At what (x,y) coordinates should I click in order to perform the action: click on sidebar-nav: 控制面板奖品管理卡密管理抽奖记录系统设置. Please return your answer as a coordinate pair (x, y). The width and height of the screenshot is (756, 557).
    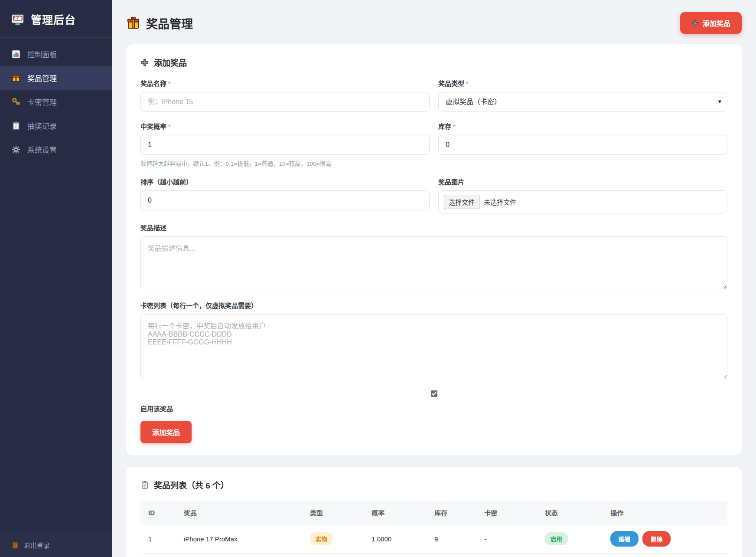
    Looking at the image, I should click on (56, 102).